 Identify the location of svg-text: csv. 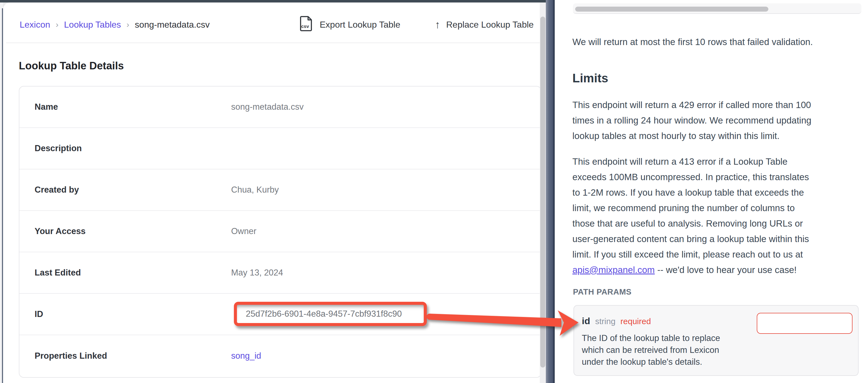
(305, 26).